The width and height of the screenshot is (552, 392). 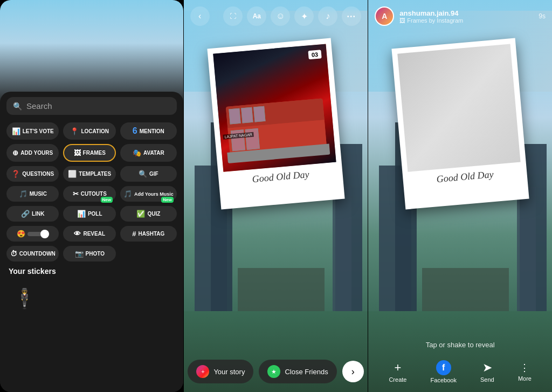 What do you see at coordinates (154, 194) in the screenshot?
I see `sticker-label-add-yours-music: Add Yours Music` at bounding box center [154, 194].